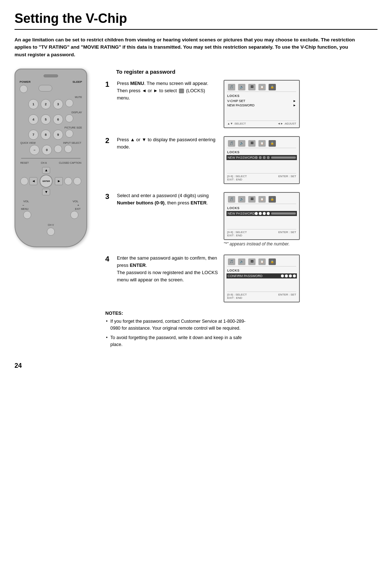 The height and width of the screenshot is (570, 392). What do you see at coordinates (168, 199) in the screenshot?
I see `step-3-text: Select and enter a password (4 digits) u…` at bounding box center [168, 199].